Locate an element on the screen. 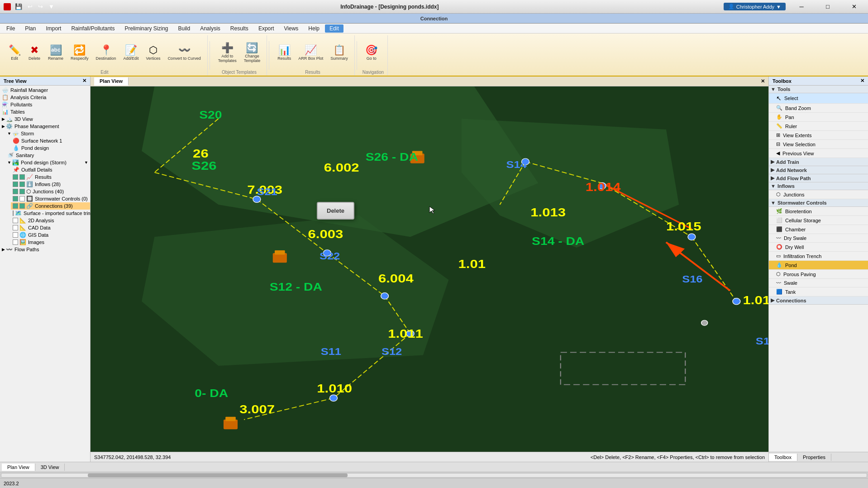  toolbox-item-swale: 〰 Swale is located at coordinates (818, 283).